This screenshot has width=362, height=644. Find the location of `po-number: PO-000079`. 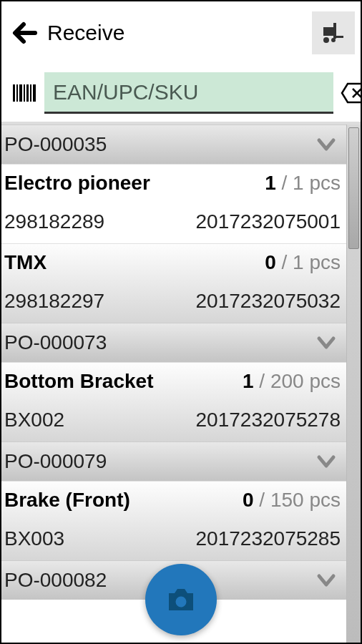

po-number: PO-000079 is located at coordinates (56, 462).